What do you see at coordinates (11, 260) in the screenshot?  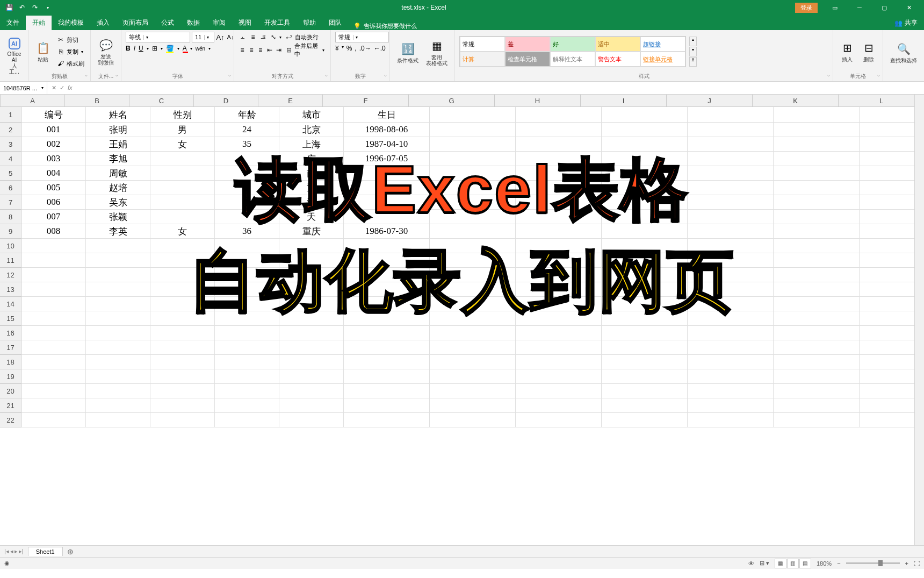 I see `row-header: 11` at bounding box center [11, 260].